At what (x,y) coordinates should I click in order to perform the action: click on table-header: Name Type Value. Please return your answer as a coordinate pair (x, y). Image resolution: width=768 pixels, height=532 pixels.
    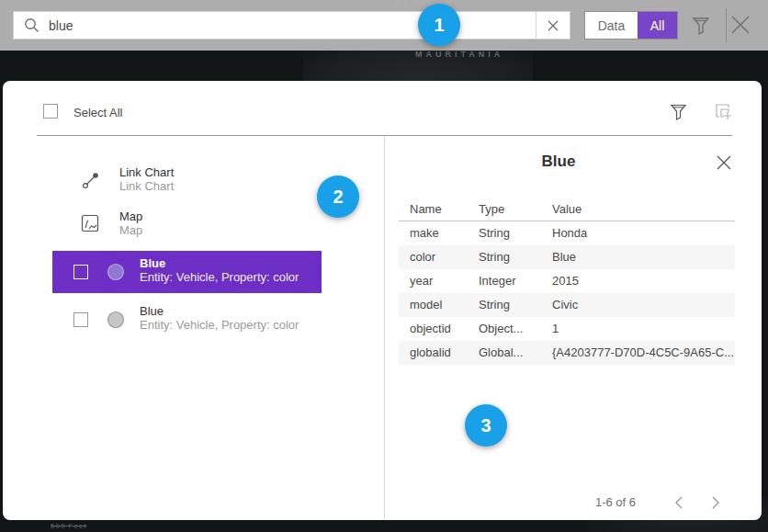
    Looking at the image, I should click on (567, 209).